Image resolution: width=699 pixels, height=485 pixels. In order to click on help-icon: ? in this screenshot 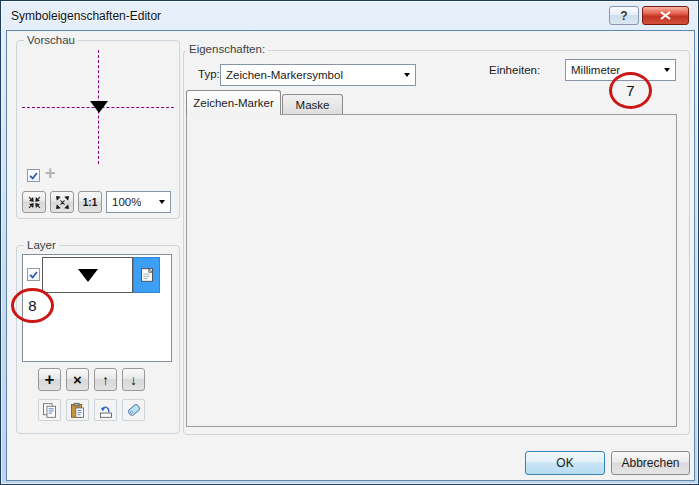, I will do `click(624, 16)`.